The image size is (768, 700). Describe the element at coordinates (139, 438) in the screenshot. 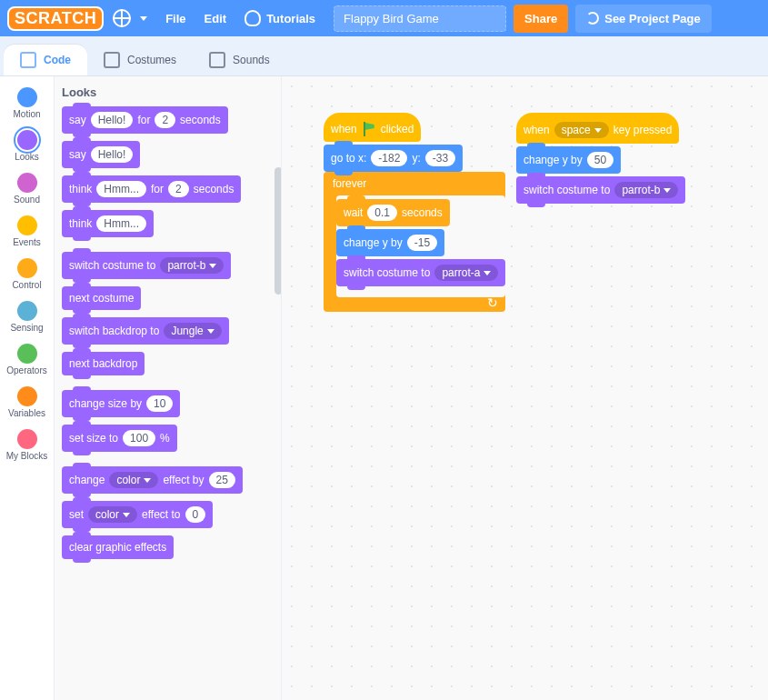

I see `block-input: 100` at that location.